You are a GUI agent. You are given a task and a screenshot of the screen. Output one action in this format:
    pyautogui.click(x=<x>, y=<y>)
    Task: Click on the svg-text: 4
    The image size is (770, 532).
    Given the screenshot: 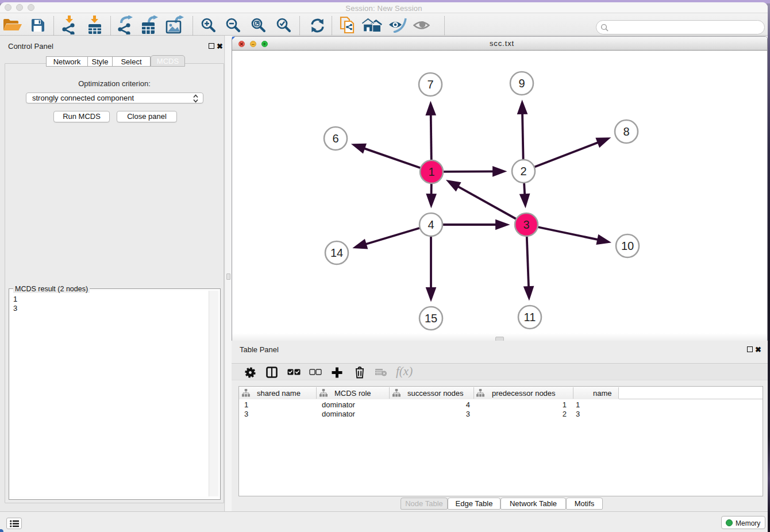 What is the action you would take?
    pyautogui.click(x=431, y=225)
    